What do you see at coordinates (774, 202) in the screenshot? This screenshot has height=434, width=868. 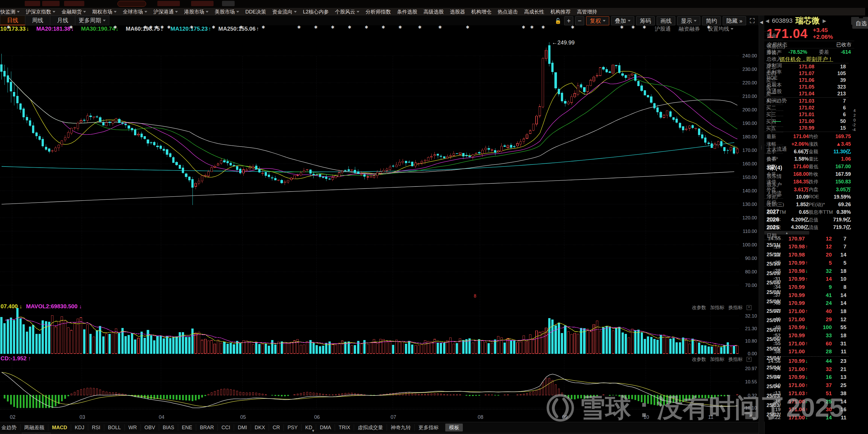 I see `side-header-year: 年份` at bounding box center [774, 202].